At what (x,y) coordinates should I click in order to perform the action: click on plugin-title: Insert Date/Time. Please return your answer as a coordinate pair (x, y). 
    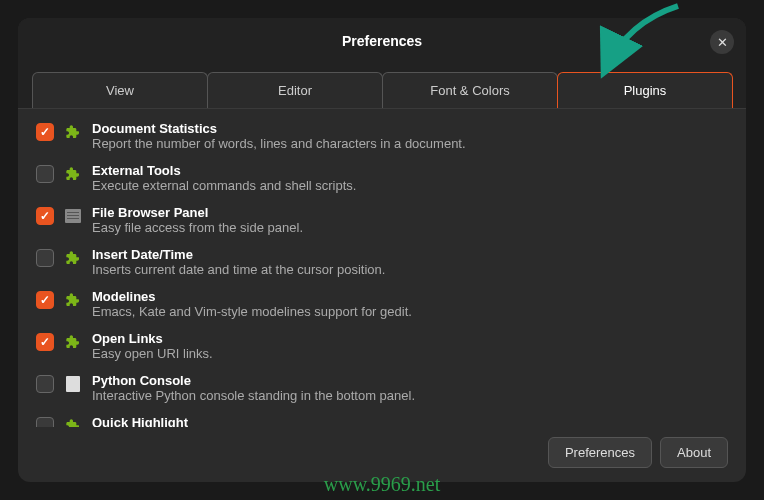
    Looking at the image, I should click on (410, 254).